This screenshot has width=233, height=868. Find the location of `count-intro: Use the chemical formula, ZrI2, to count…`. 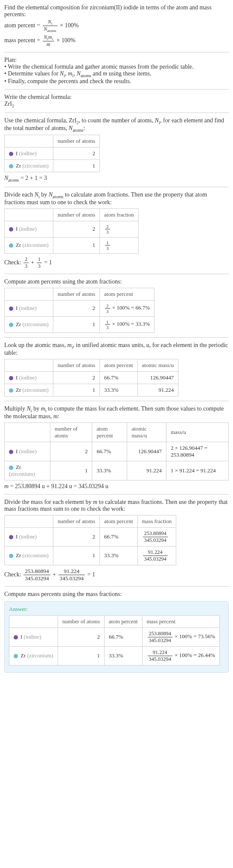

count-intro: Use the chemical formula, ZrI2, to count… is located at coordinates (116, 125).